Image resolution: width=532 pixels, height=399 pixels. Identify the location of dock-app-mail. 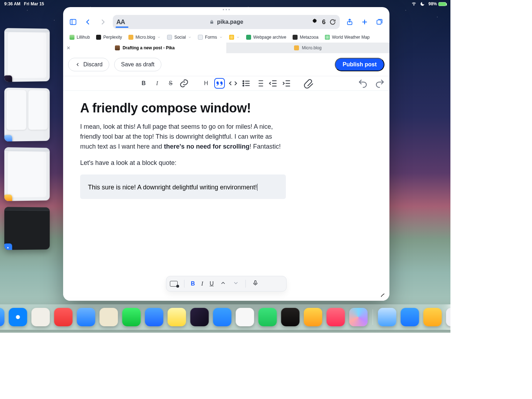
(154, 317).